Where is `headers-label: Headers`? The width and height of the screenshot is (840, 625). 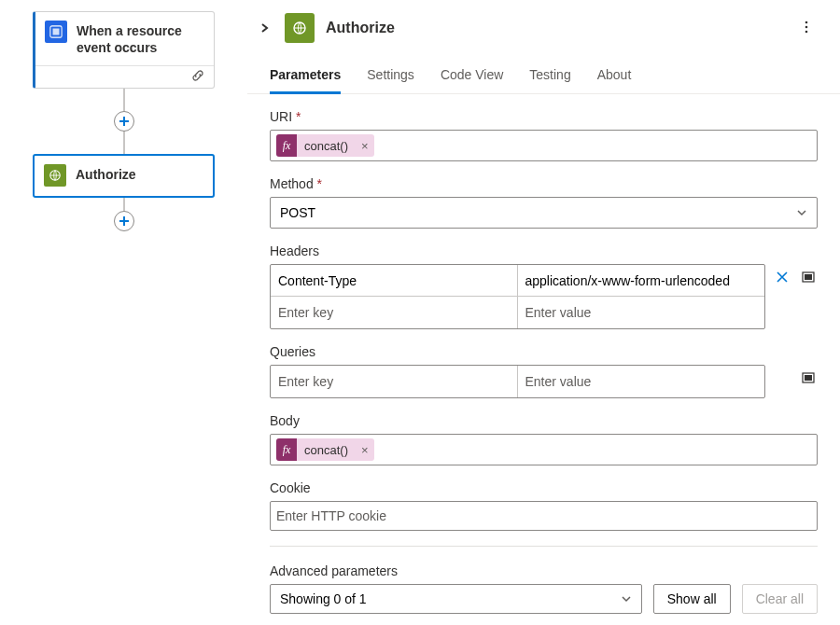 headers-label: Headers is located at coordinates (543, 251).